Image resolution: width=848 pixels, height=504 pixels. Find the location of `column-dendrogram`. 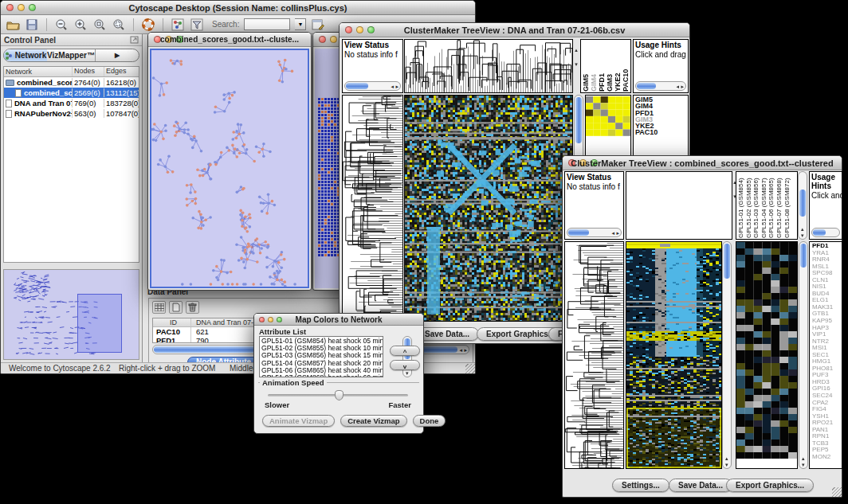

column-dendrogram is located at coordinates (489, 66).